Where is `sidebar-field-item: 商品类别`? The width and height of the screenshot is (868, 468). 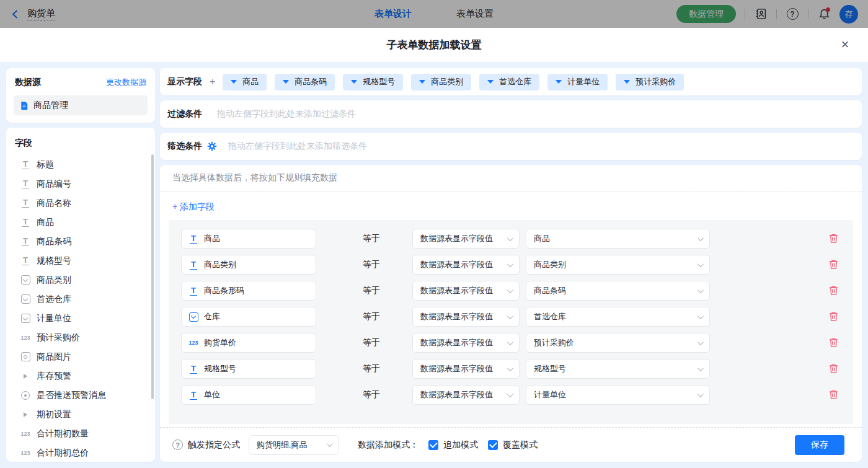 sidebar-field-item: 商品类别 is located at coordinates (81, 280).